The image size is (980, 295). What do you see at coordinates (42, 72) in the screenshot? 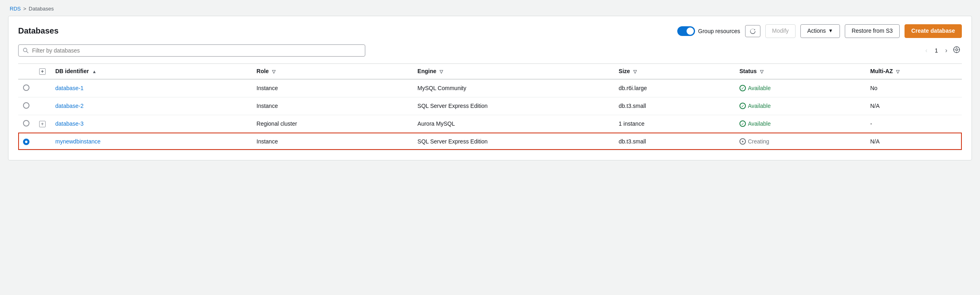
I see `expand-all-icon: +` at bounding box center [42, 72].